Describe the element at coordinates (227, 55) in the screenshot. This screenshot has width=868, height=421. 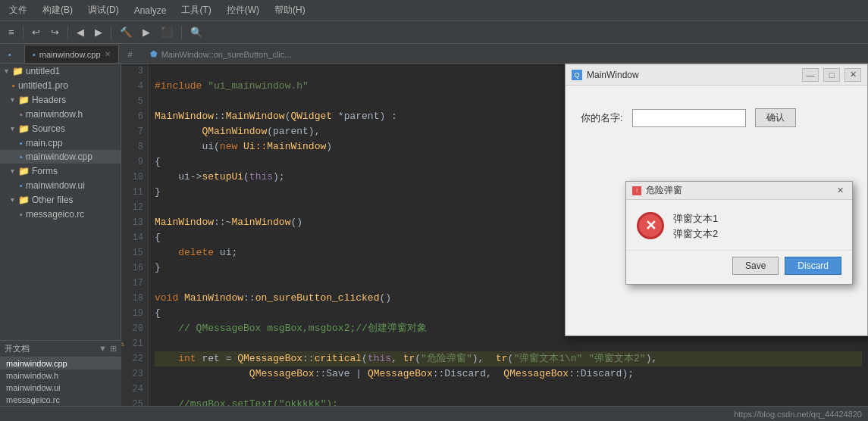
I see `tab-function-label: MainWindow::on_sureButton_clic...` at that location.